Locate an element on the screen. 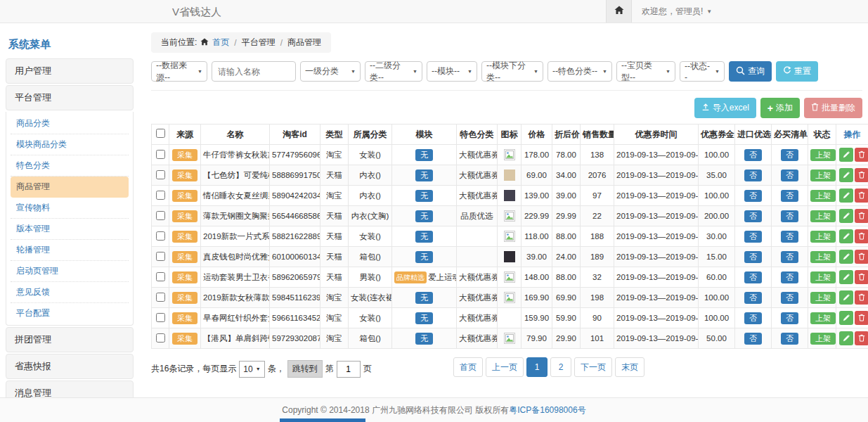  sidebar-item-message-management: 消息管理 is located at coordinates (70, 389).